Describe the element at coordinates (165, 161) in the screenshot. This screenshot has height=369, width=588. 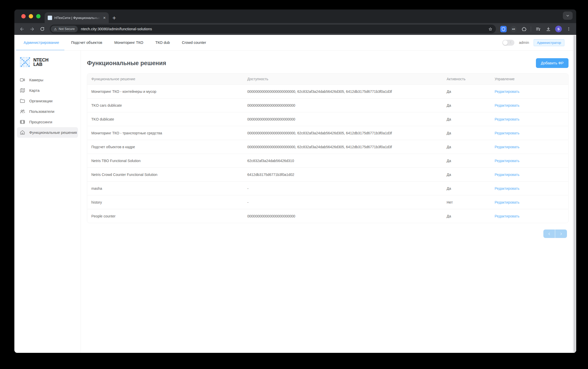
I see `fs-name-cell: Netris TBO Functional Solution` at that location.